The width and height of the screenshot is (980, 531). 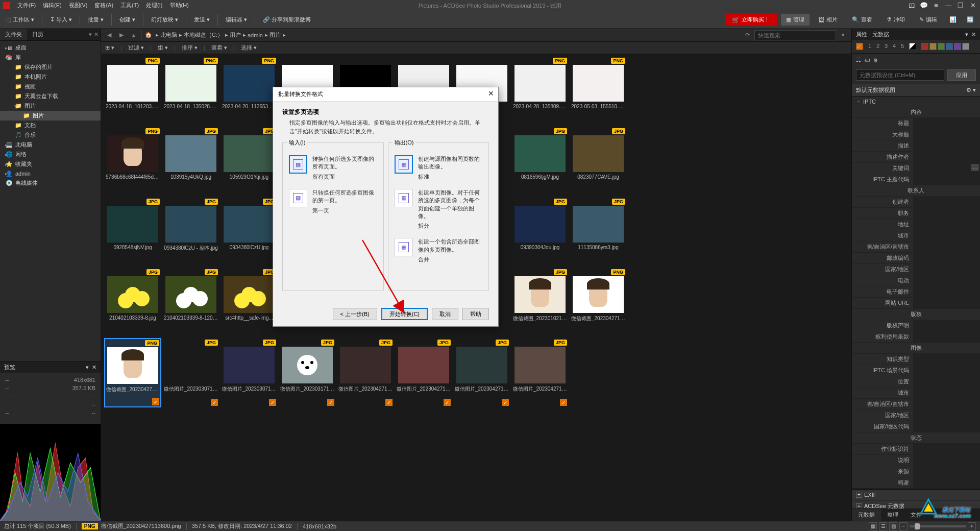 I want to click on mode-sync-icon: 🔄, so click(x=970, y=19).